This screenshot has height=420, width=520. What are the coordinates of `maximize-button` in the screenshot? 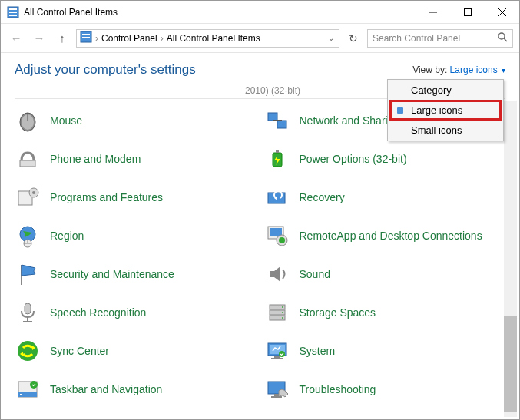 It's located at (467, 12).